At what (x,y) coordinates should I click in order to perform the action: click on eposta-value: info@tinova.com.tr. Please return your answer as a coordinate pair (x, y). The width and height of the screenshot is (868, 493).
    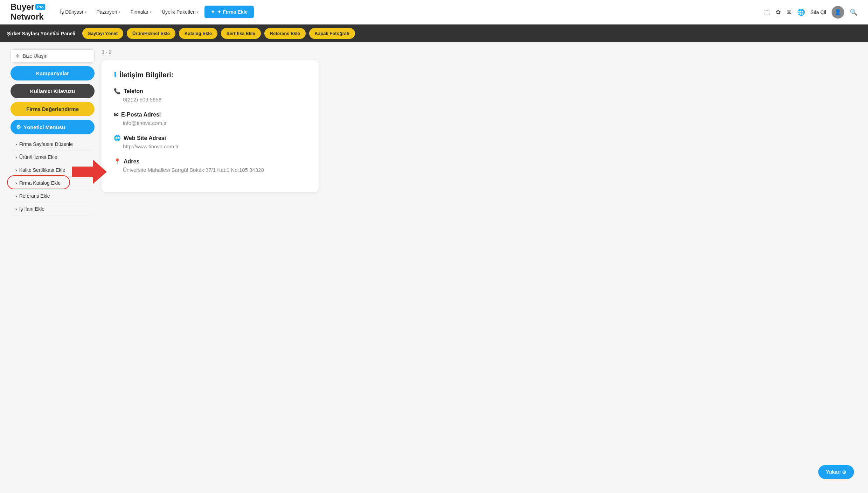
    Looking at the image, I should click on (215, 123).